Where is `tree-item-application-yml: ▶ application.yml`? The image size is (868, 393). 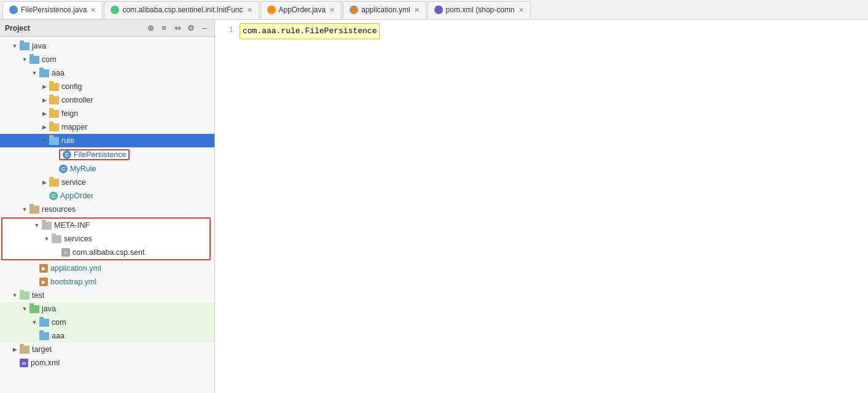 tree-item-application-yml: ▶ application.yml is located at coordinates (107, 268).